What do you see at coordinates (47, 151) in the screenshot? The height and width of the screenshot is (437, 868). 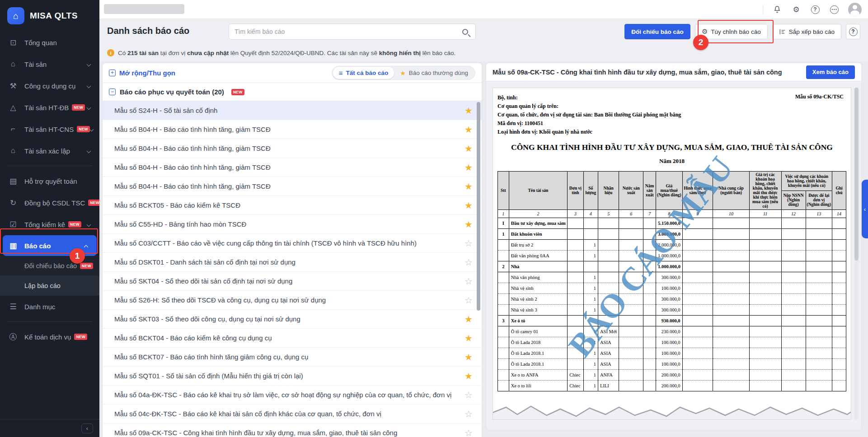 I see `sidebar-item-label: Tài sản xác lập` at bounding box center [47, 151].